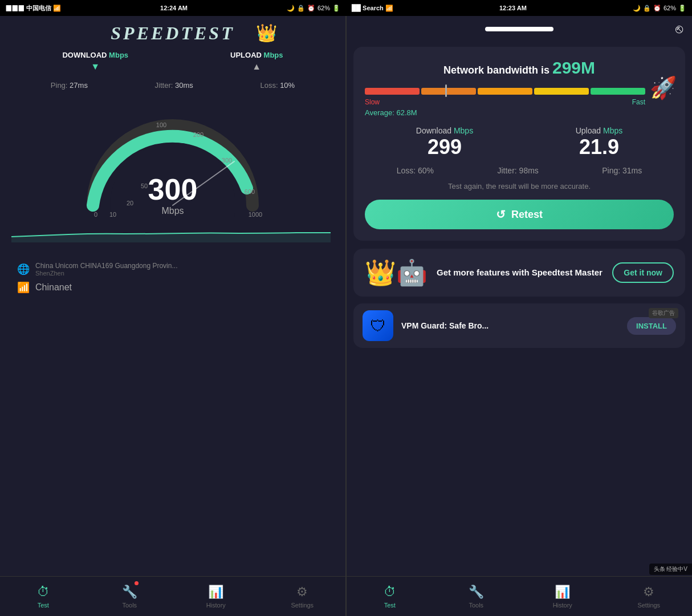 The image size is (692, 616). I want to click on download-stat: DOWNLOAD Mbps ▼, so click(95, 63).